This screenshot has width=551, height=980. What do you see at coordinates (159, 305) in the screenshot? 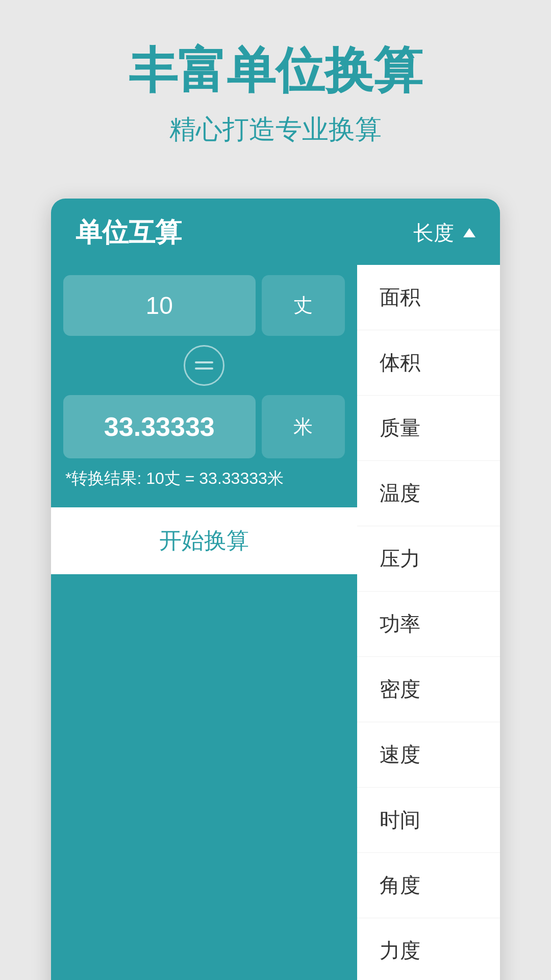
I see `input-value-box: 10` at bounding box center [159, 305].